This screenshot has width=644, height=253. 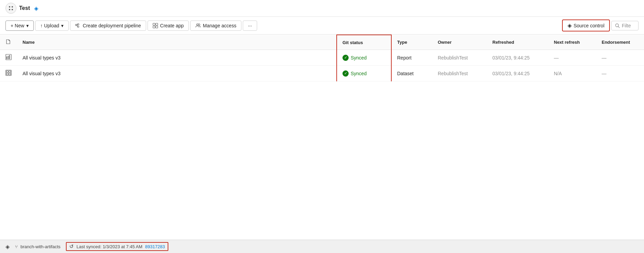 What do you see at coordinates (412, 58) in the screenshot?
I see `row1-type: Report` at bounding box center [412, 58].